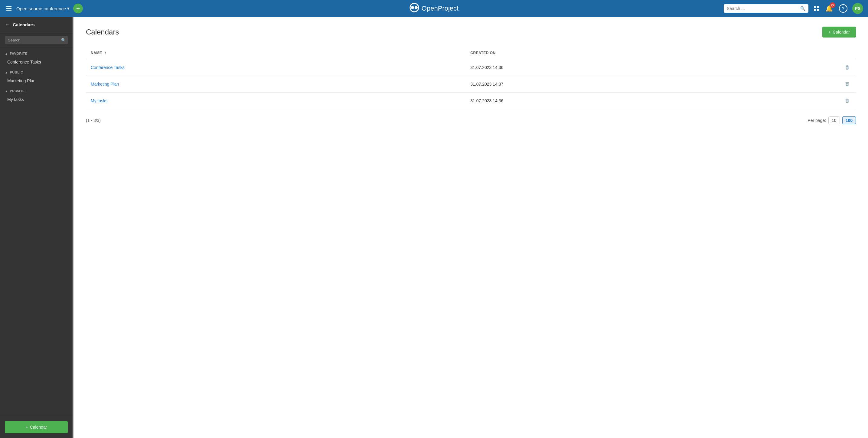 The height and width of the screenshot is (438, 868). I want to click on page-title: Calendars, so click(102, 32).